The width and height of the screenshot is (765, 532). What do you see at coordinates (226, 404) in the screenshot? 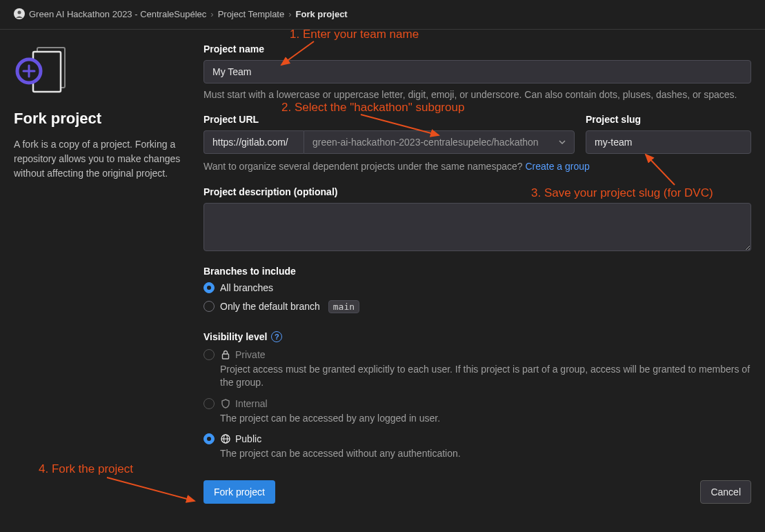
I see `shield-icon` at bounding box center [226, 404].